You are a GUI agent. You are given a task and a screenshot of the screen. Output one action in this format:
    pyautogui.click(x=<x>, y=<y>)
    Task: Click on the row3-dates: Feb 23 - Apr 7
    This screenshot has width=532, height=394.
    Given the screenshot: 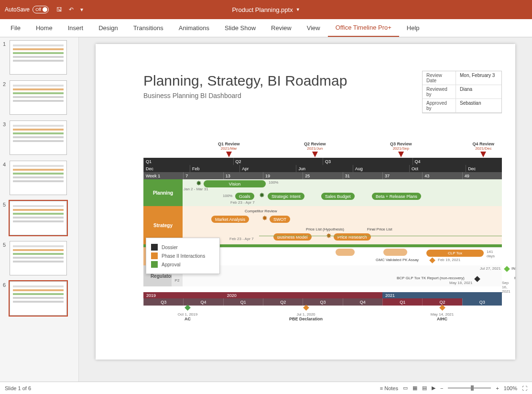 What is the action you would take?
    pyautogui.click(x=242, y=239)
    